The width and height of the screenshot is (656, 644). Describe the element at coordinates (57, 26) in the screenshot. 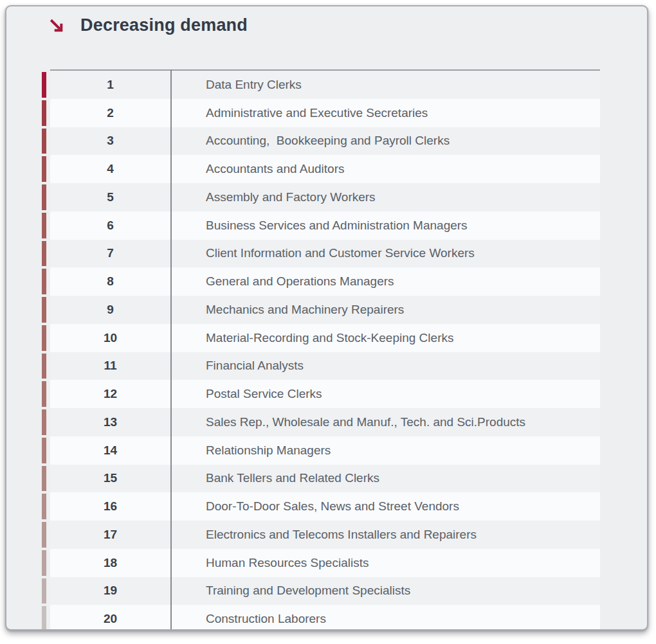

I see `arrow-down-right-icon` at that location.